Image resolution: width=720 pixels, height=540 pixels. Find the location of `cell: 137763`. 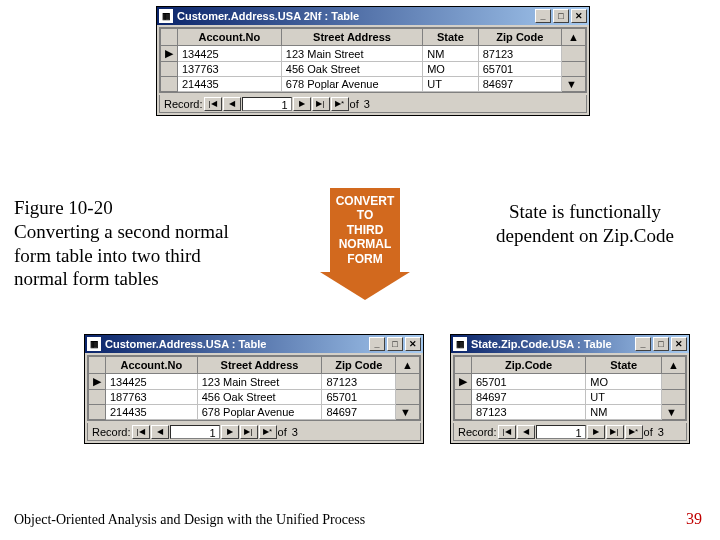

cell: 137763 is located at coordinates (230, 70).